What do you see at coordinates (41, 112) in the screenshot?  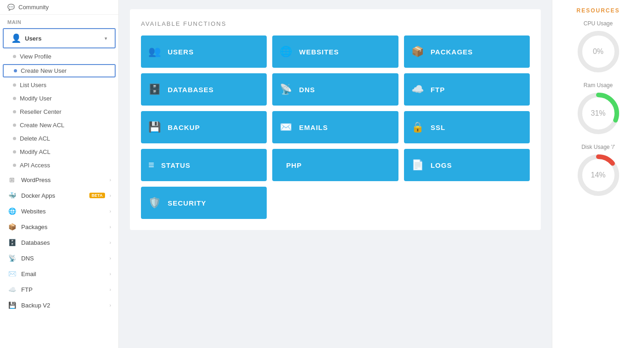 I see `sub-item-label: Reseller Center` at bounding box center [41, 112].